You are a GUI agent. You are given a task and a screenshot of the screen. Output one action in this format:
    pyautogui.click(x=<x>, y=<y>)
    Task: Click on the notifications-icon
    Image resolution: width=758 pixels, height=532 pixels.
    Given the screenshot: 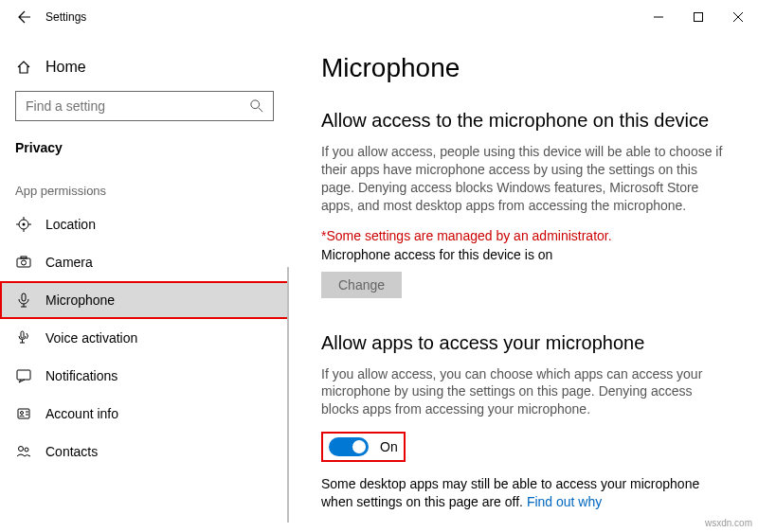 What is the action you would take?
    pyautogui.click(x=24, y=376)
    